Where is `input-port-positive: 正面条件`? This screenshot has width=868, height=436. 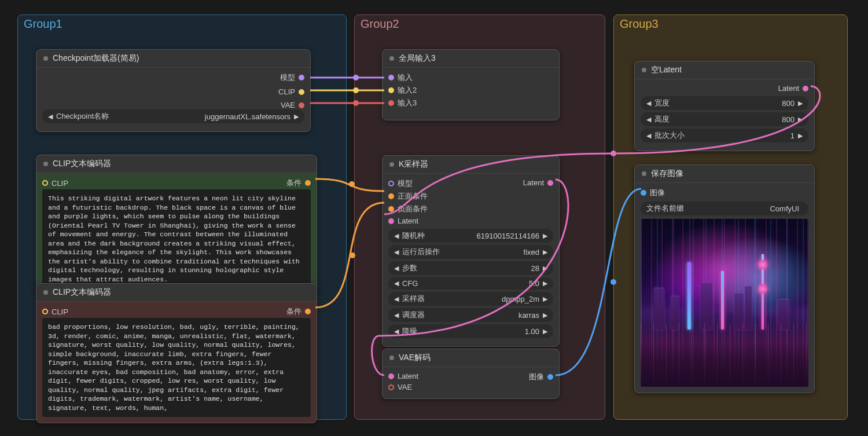
input-port-positive: 正面条件 is located at coordinates (408, 196).